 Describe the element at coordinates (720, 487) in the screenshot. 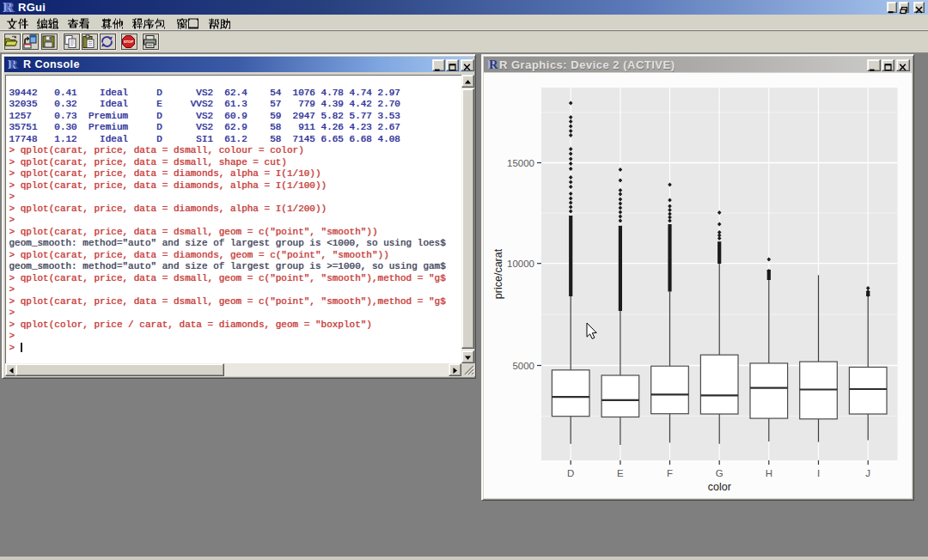

I see `svg-text: color` at that location.